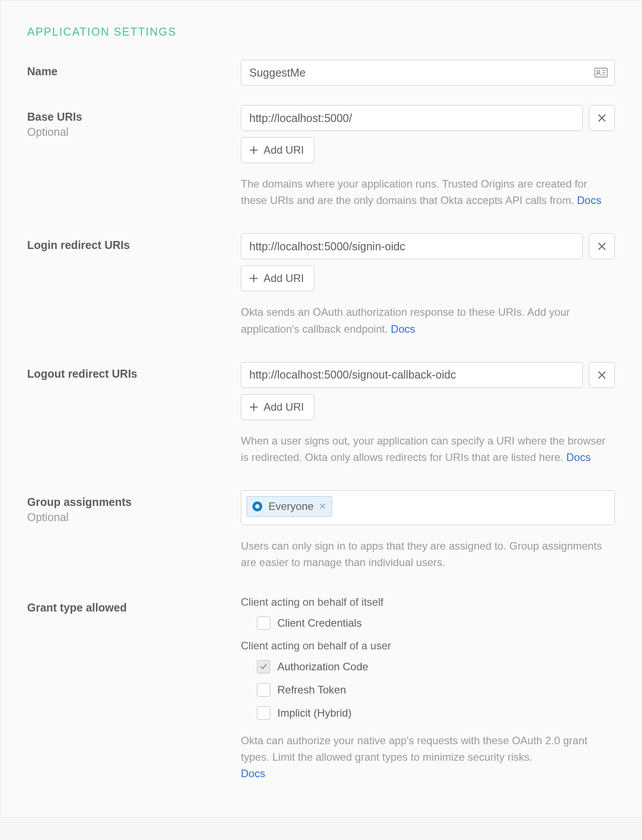  Describe the element at coordinates (428, 73) in the screenshot. I see `name-input` at that location.